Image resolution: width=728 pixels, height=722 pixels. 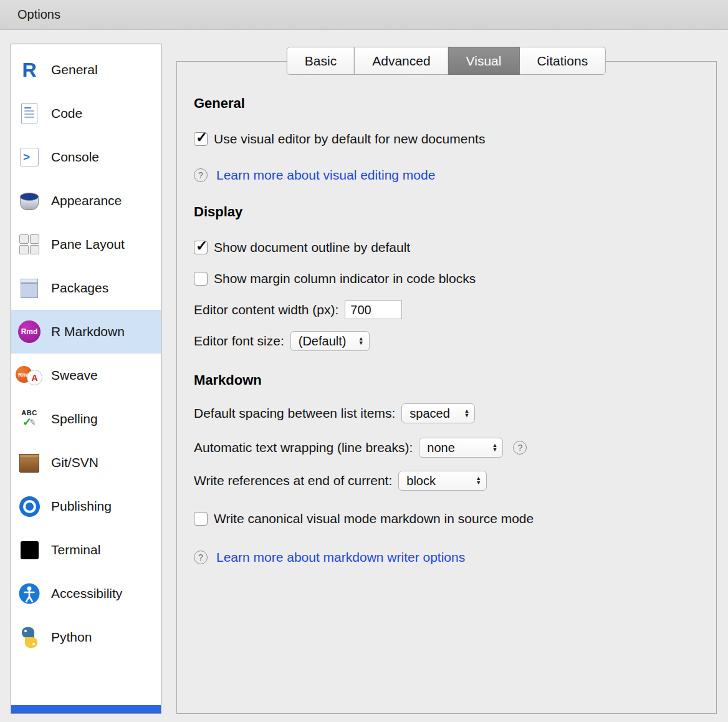 What do you see at coordinates (29, 244) in the screenshot?
I see `pane-layout-icon` at bounding box center [29, 244].